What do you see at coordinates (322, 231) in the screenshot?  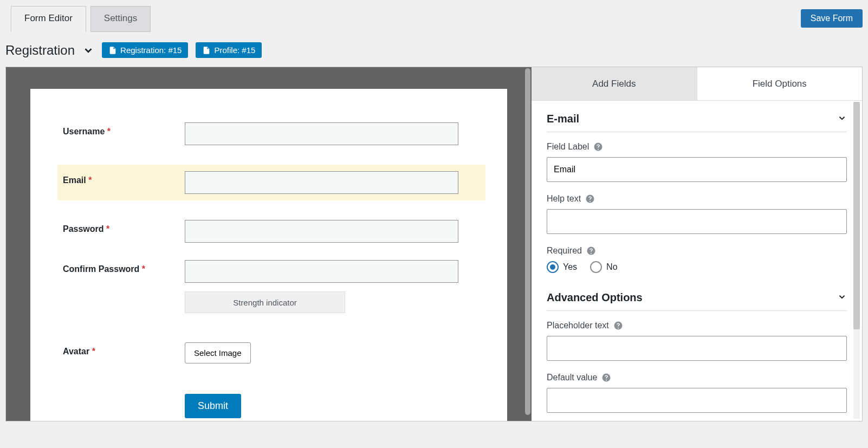 I see `password-input` at bounding box center [322, 231].